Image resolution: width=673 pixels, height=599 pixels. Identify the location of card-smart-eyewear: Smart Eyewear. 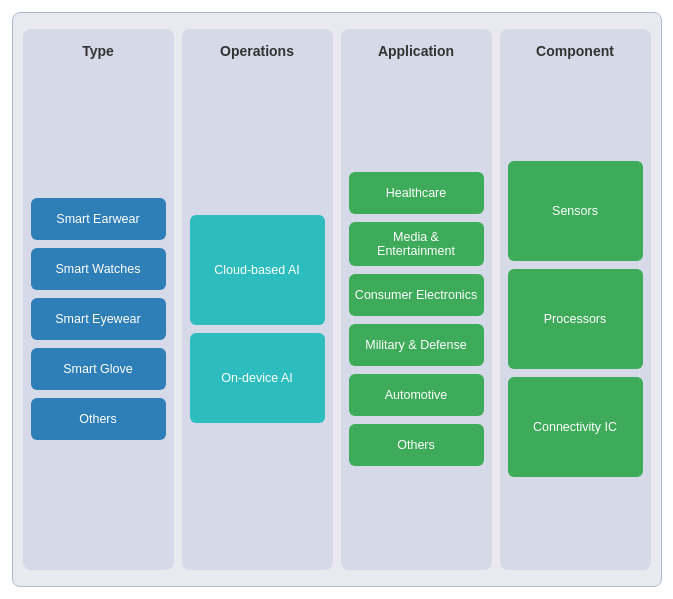
(98, 319).